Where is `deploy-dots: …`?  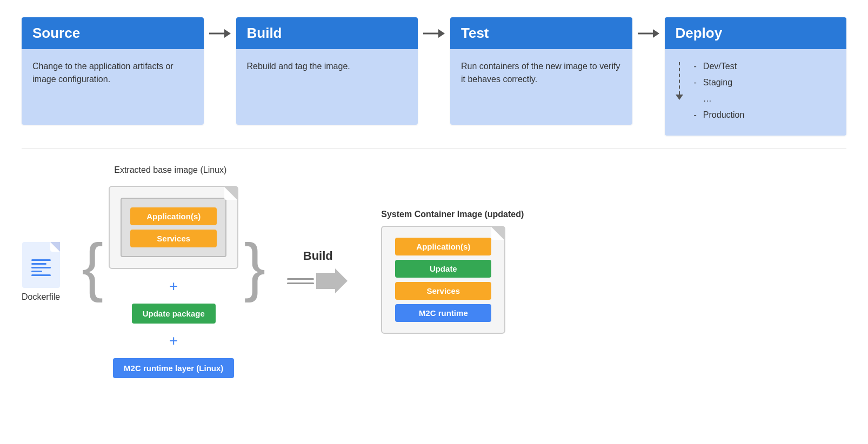 deploy-dots: … is located at coordinates (707, 99).